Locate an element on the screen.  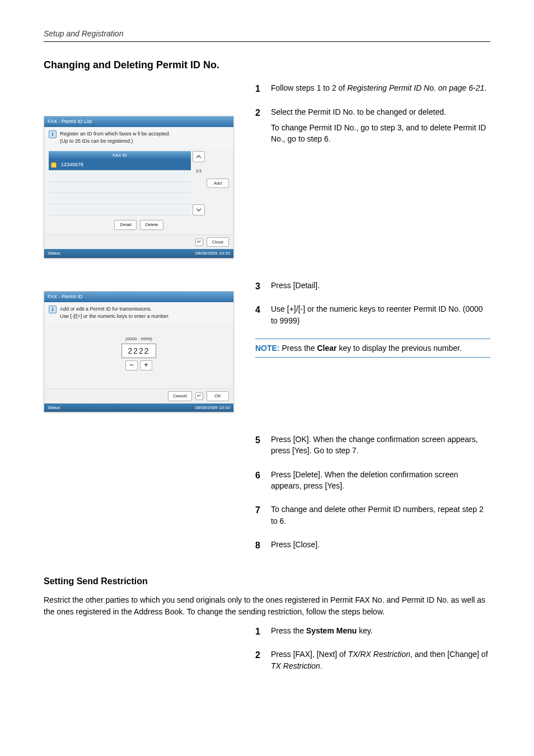
column-header: FAX ID is located at coordinates (120, 156).